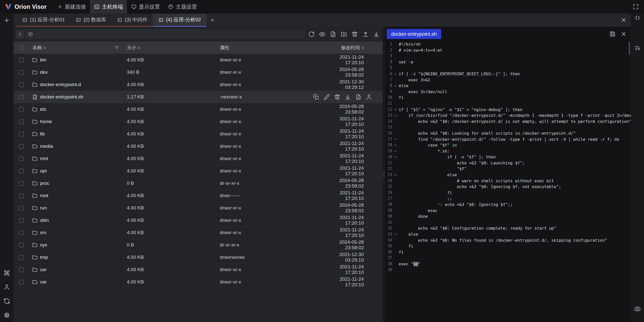  What do you see at coordinates (637, 18) in the screenshot?
I see `braces-icon` at bounding box center [637, 18].